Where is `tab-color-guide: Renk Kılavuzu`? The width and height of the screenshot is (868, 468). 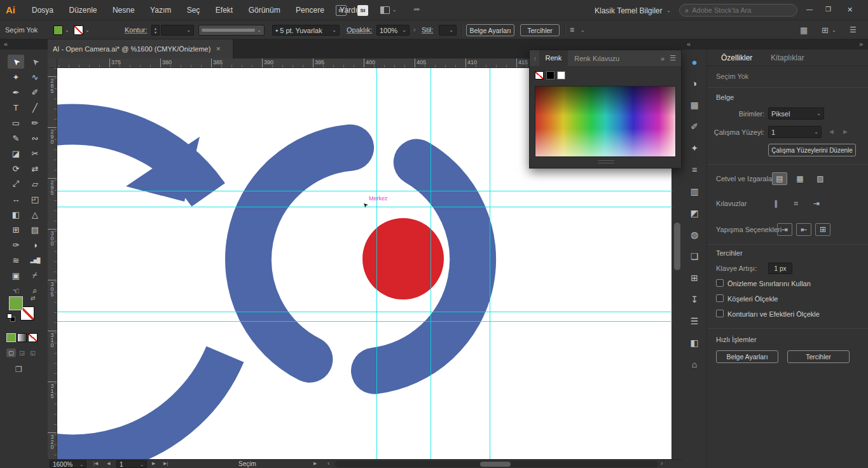 tab-color-guide: Renk Kılavuzu is located at coordinates (596, 59).